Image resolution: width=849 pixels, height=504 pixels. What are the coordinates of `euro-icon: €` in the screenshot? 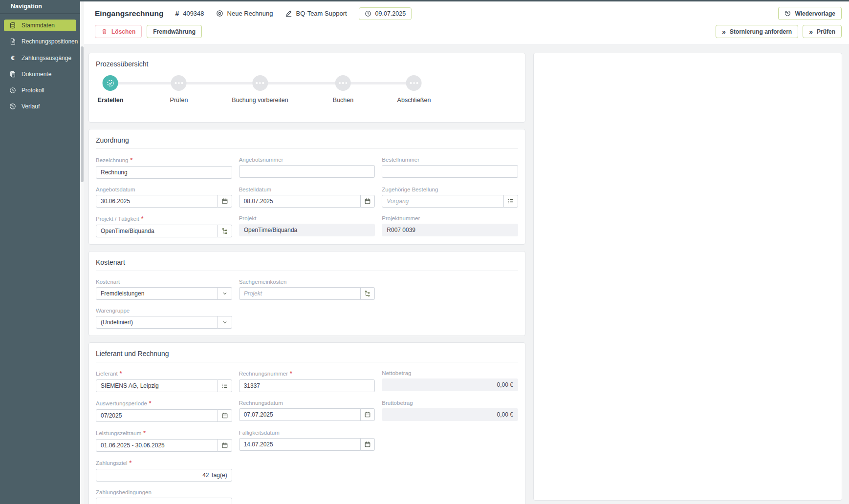 It's located at (13, 58).